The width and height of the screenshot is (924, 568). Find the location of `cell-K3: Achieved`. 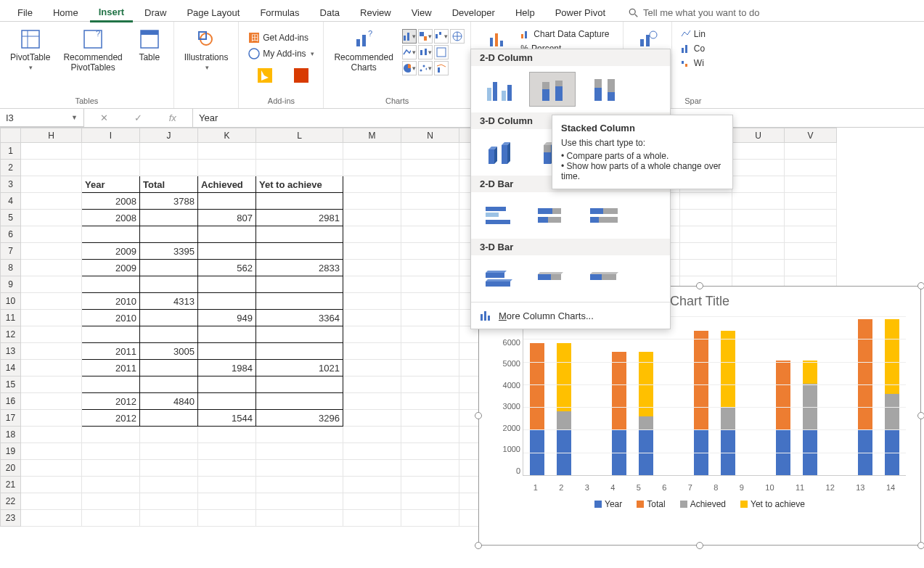

cell-K3: Achieved is located at coordinates (227, 184).